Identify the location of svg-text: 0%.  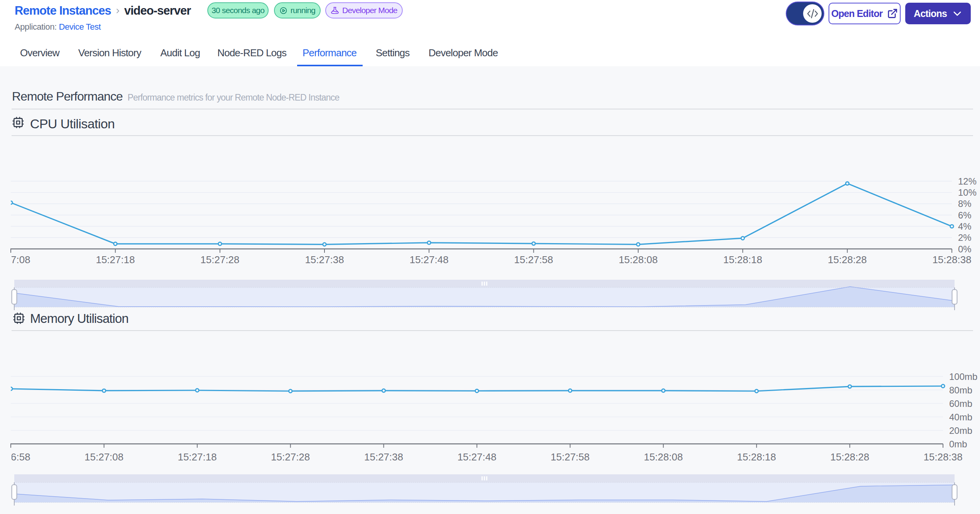
(965, 249).